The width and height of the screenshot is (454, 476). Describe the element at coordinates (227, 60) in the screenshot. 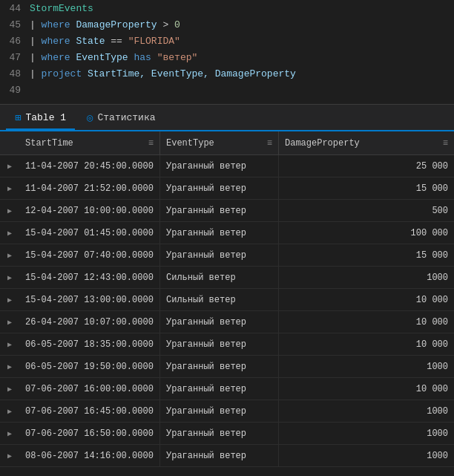

I see `code-line: 47| where EventType has "ветер"` at that location.